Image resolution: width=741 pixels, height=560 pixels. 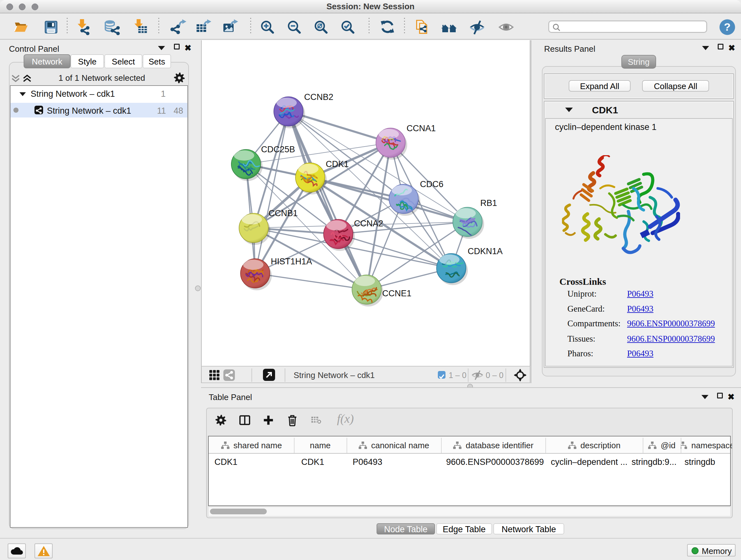 I want to click on svg-text: CDK1, so click(x=337, y=164).